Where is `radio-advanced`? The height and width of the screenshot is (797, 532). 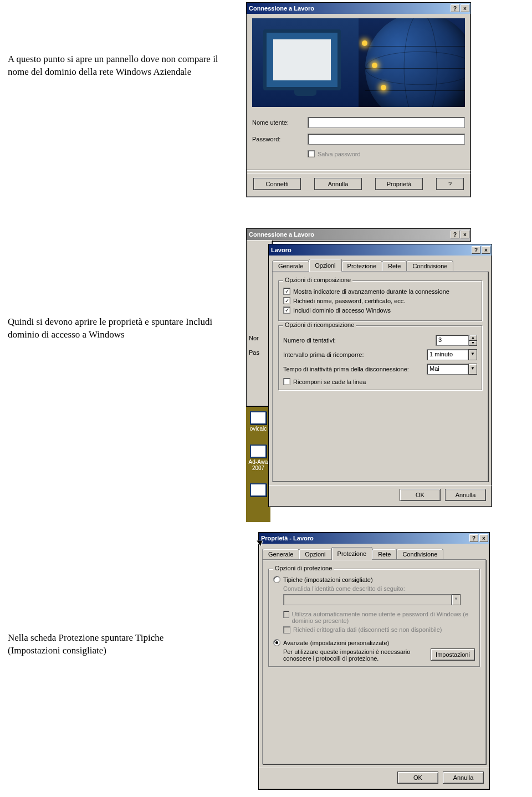 radio-advanced is located at coordinates (277, 643).